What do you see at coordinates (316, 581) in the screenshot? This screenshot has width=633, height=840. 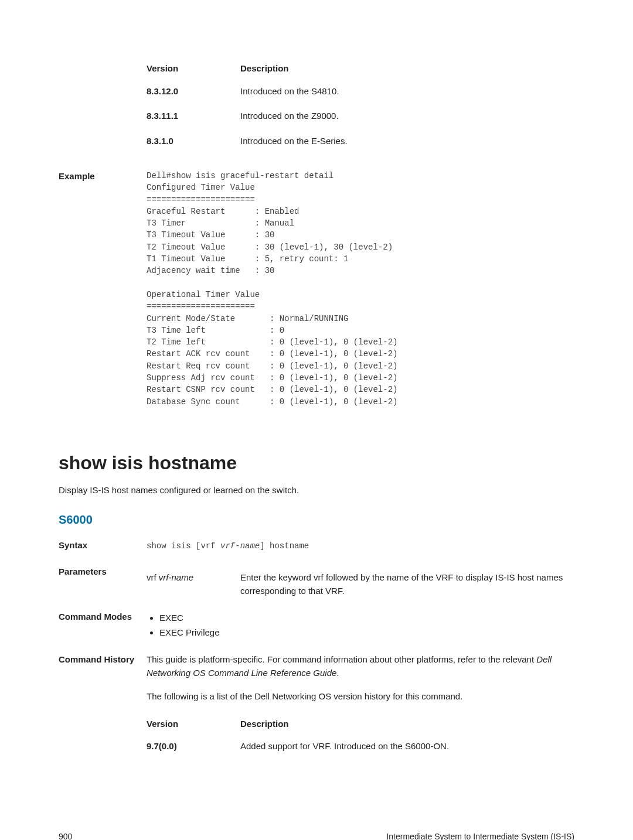 I see `parameters-row: Parameters vrf vrf-name Enter the keywor…` at bounding box center [316, 581].